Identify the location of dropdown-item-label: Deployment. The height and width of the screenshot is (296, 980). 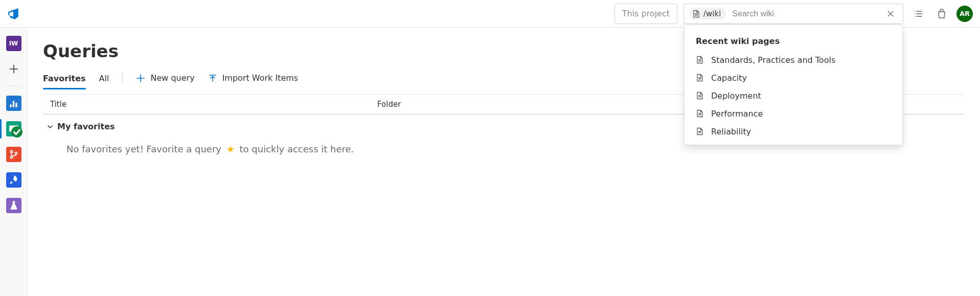
(736, 96).